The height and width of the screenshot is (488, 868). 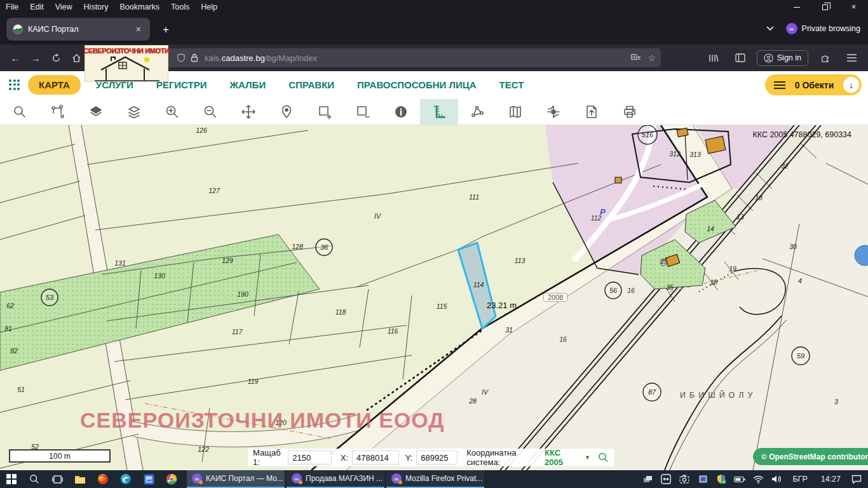 What do you see at coordinates (243, 294) in the screenshot?
I see `parcel-label: 190` at bounding box center [243, 294].